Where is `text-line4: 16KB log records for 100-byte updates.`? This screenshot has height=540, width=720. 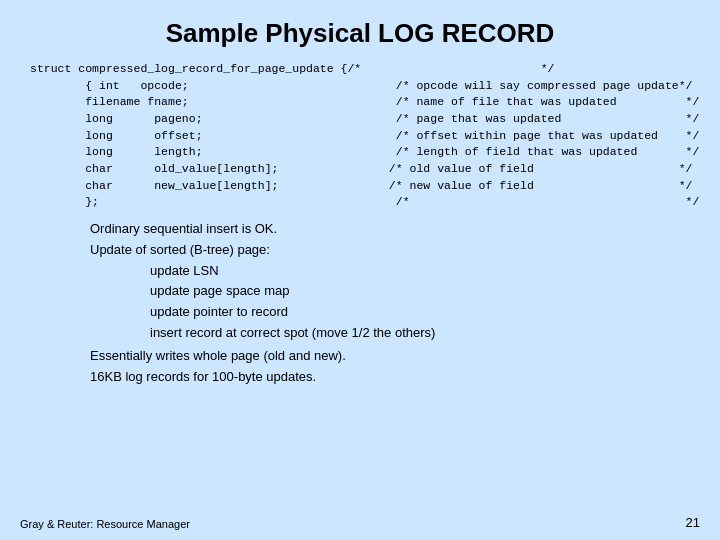 text-line4: 16KB log records for 100-byte updates. is located at coordinates (390, 378).